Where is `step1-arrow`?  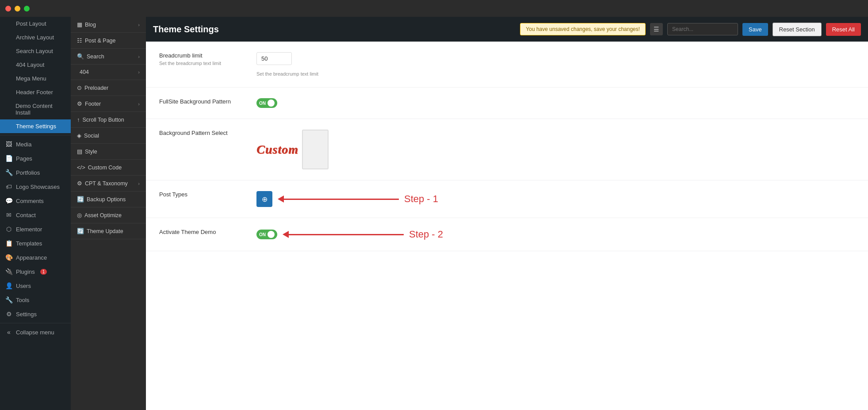
step1-arrow is located at coordinates (338, 199).